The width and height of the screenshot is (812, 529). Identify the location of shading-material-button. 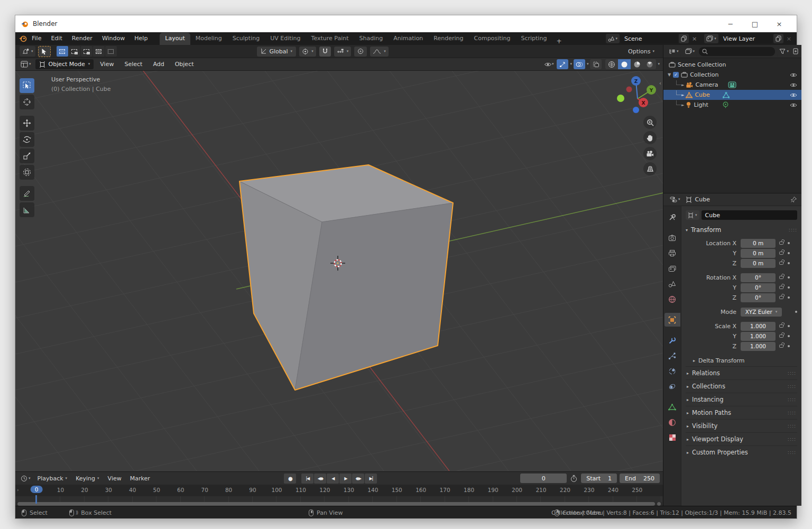
(637, 64).